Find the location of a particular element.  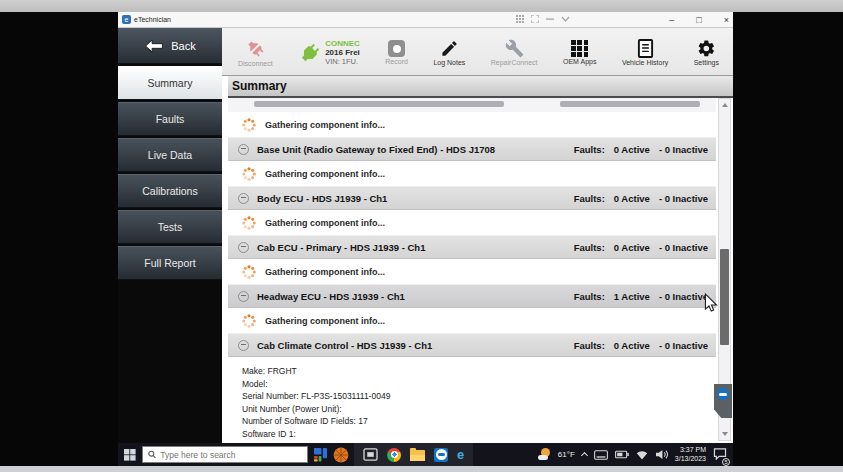

settings-label: Settings is located at coordinates (706, 62).